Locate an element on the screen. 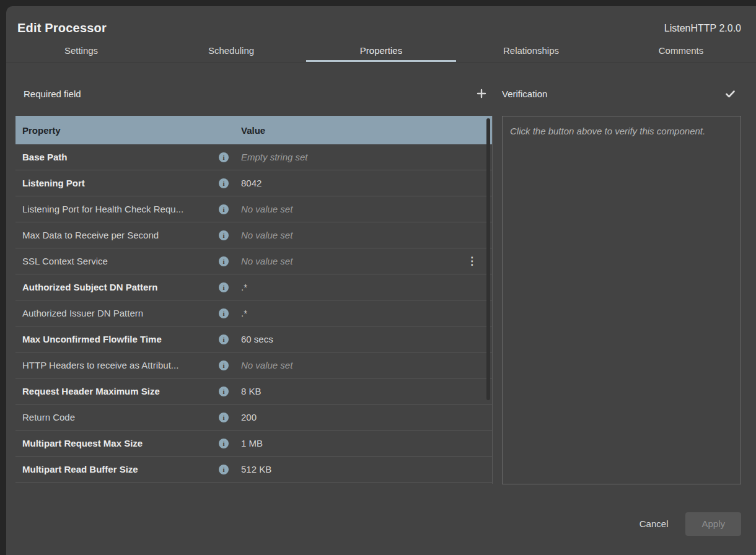  properties-section-header: Required field is located at coordinates (254, 94).